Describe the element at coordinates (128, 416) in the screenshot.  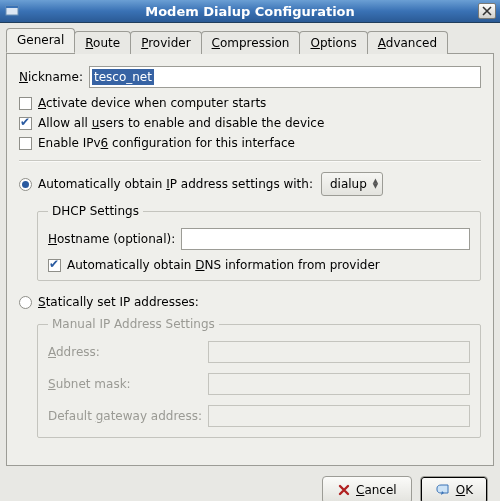
I see `gateway-label: Default gateway address:` at that location.